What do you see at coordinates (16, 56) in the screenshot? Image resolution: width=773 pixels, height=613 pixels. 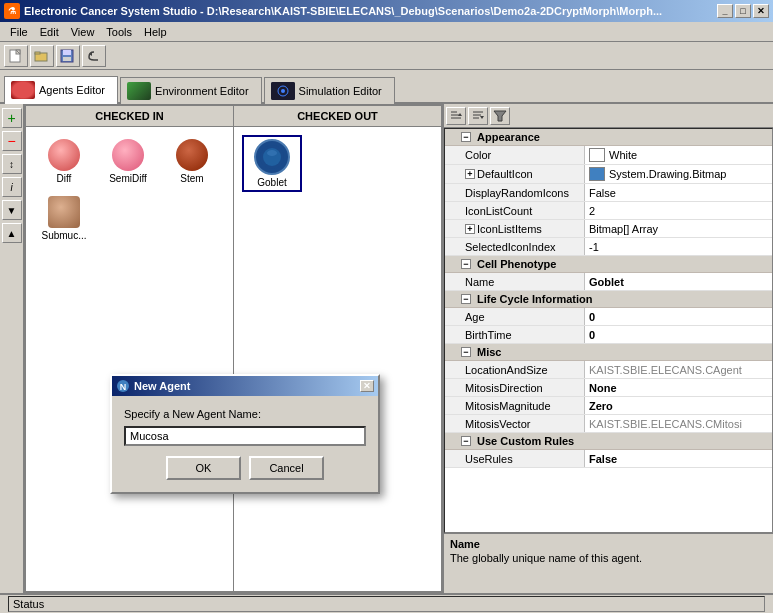 I see `new-button` at bounding box center [16, 56].